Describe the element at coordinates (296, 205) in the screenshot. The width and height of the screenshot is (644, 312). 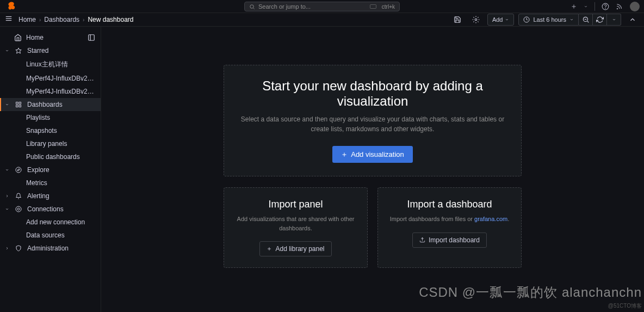
I see `import-panel-title: Import panel` at that location.